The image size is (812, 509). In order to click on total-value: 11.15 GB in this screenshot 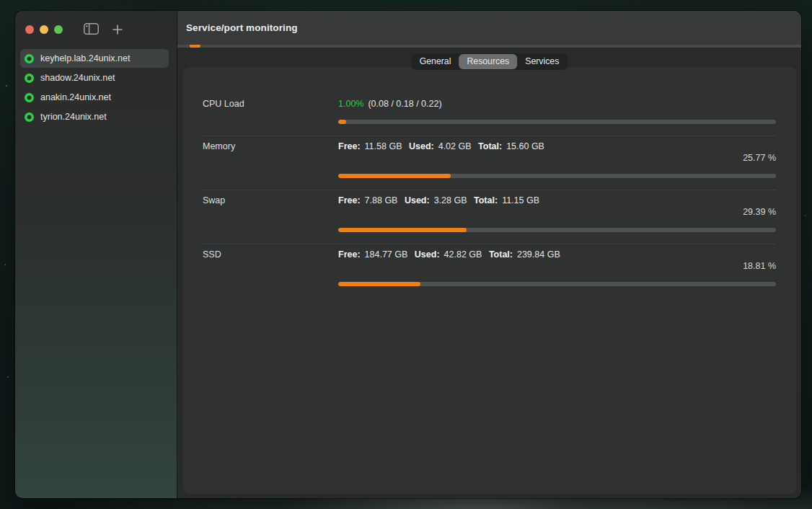, I will do `click(521, 200)`.